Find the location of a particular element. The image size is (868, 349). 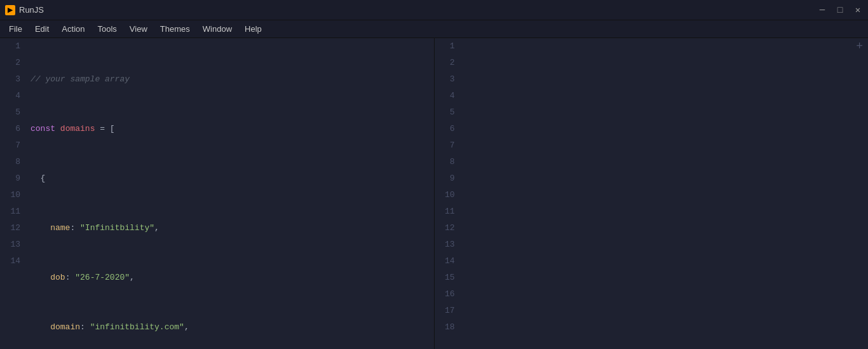

menu-view: View is located at coordinates (139, 29).